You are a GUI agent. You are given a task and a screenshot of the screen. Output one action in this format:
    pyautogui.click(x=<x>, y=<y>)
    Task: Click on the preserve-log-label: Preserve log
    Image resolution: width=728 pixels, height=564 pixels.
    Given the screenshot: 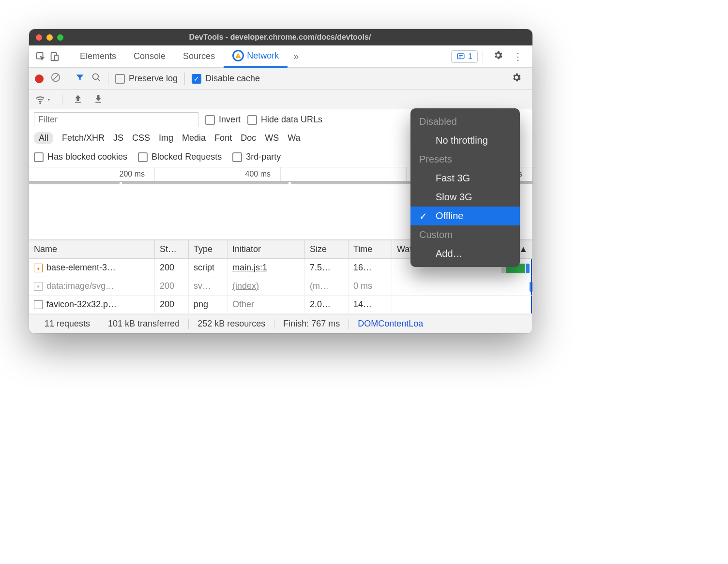 What is the action you would take?
    pyautogui.click(x=153, y=78)
    